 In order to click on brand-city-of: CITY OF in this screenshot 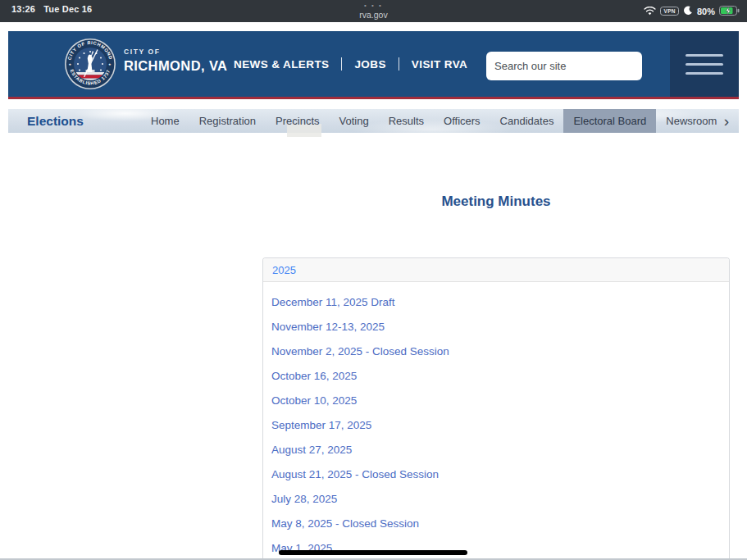, I will do `click(175, 52)`.